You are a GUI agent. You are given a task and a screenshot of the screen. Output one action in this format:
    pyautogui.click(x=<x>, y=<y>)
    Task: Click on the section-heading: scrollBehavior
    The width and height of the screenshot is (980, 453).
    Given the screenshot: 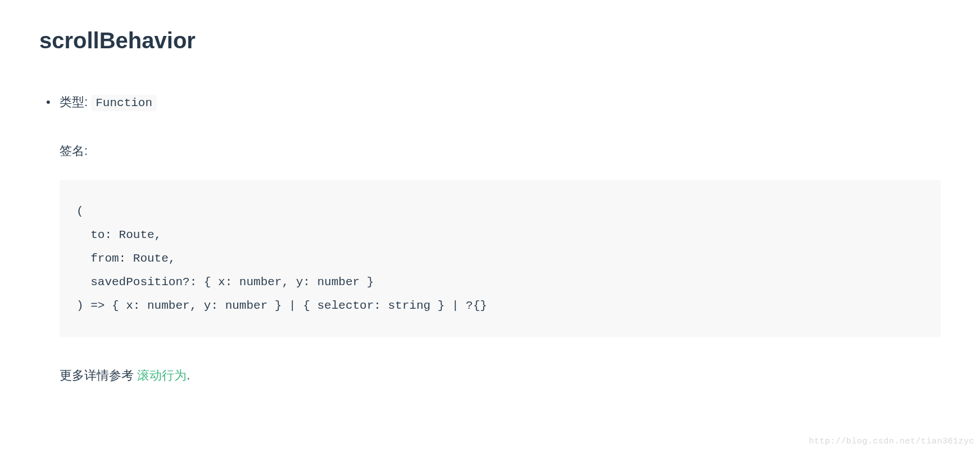 What is the action you would take?
    pyautogui.click(x=490, y=40)
    